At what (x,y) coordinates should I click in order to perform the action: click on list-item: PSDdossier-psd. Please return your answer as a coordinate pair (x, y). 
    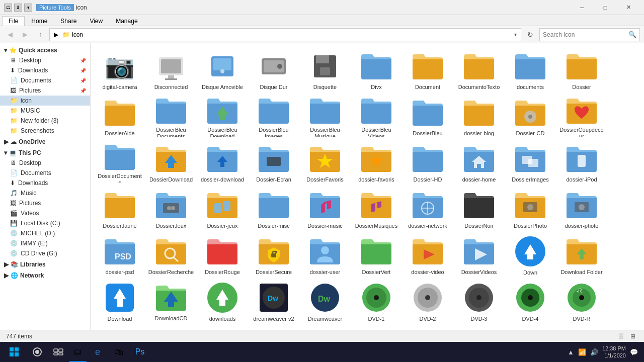
    Looking at the image, I should click on (120, 255).